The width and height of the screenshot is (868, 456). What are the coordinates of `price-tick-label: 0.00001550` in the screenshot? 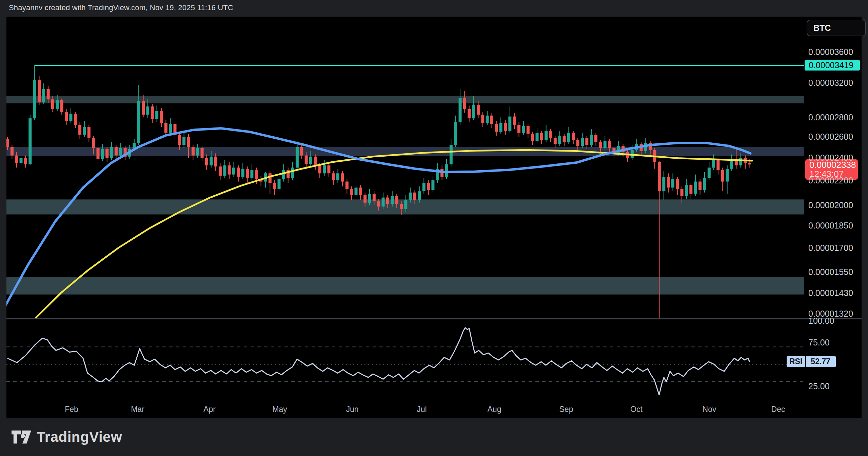 It's located at (831, 272).